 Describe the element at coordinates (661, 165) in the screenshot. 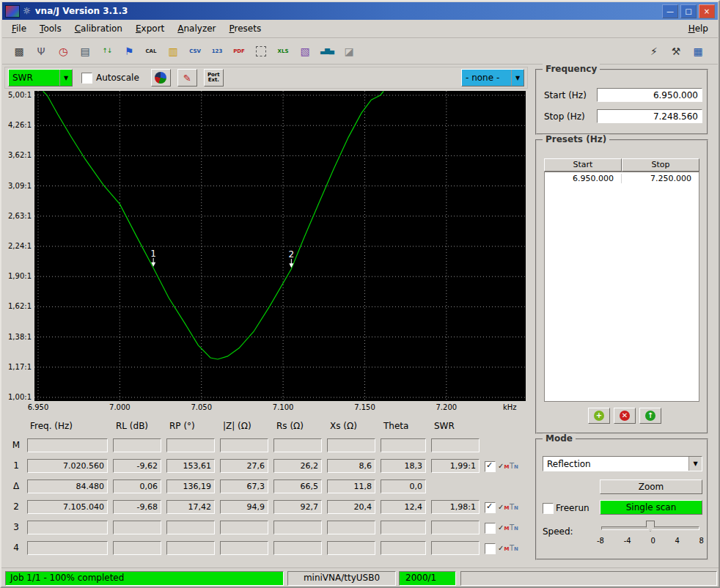

I see `presets-header-stop: Stop` at that location.